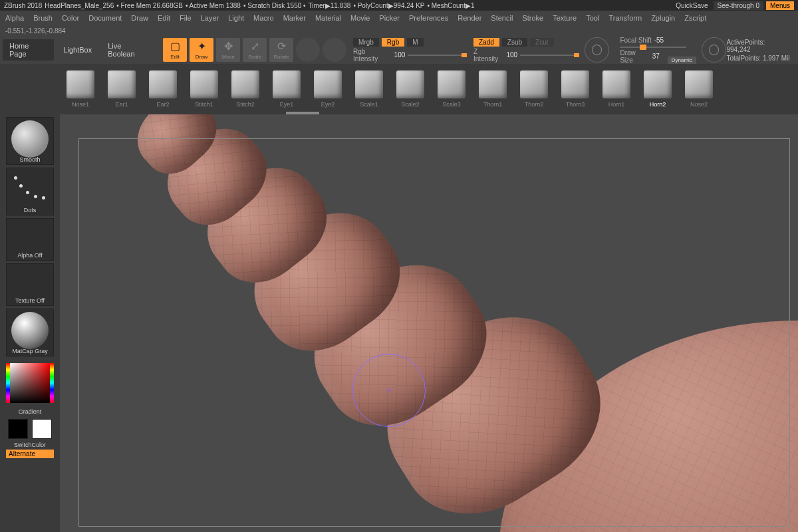  Describe the element at coordinates (549, 55) in the screenshot. I see `z-intensity-slider` at that location.